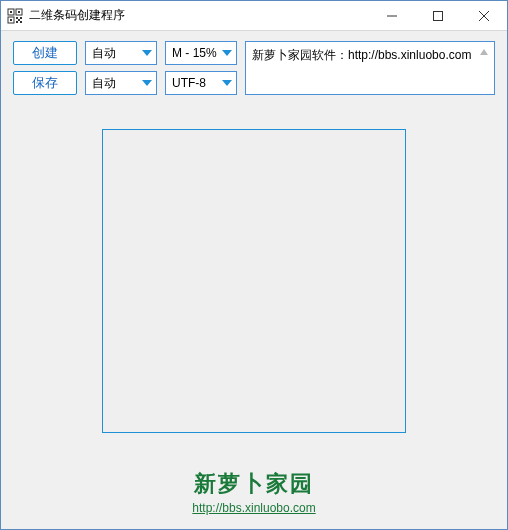 The height and width of the screenshot is (530, 508). Describe the element at coordinates (201, 68) in the screenshot. I see `select-column-2: M - 15% UTF-8` at that location.